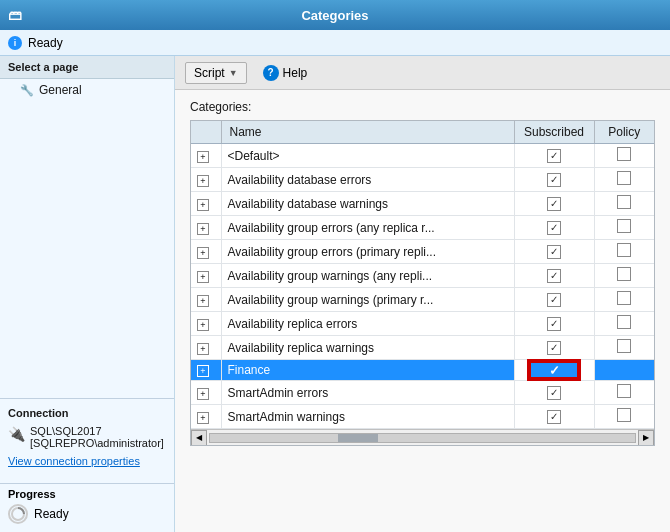 The width and height of the screenshot is (670, 532). I want to click on scroll-left-button: ◀, so click(199, 438).